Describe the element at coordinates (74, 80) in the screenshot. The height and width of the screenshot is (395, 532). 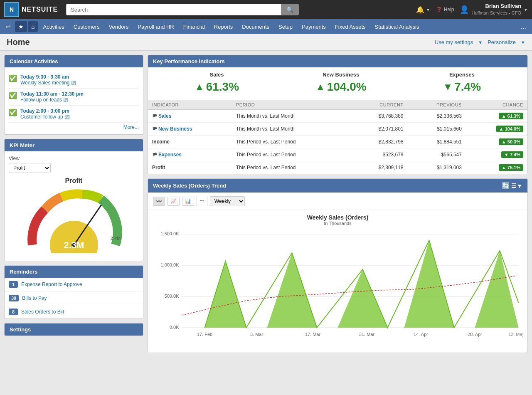
I see `activity-item-1: ✅ Today 9:30 - 9:30 am Weekly Sales meet…` at that location.